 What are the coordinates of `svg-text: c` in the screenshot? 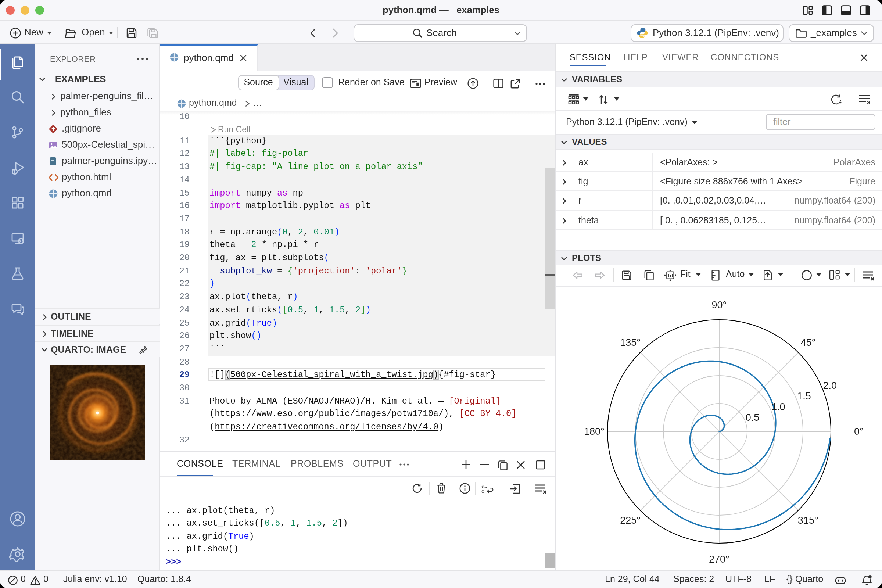 It's located at (483, 491).